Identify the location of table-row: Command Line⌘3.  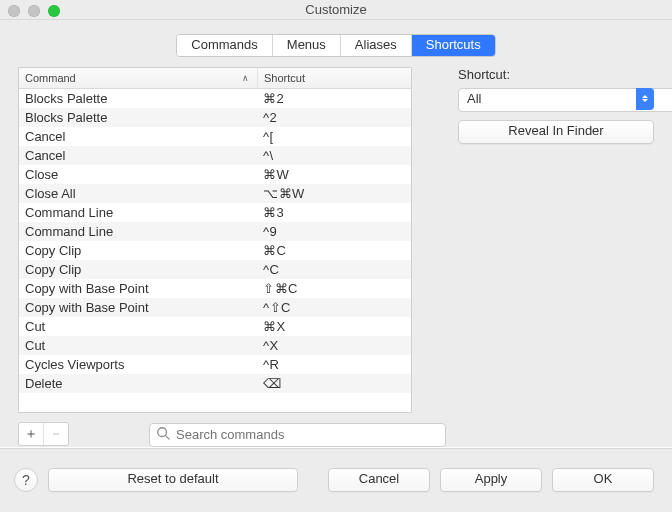
(215, 212).